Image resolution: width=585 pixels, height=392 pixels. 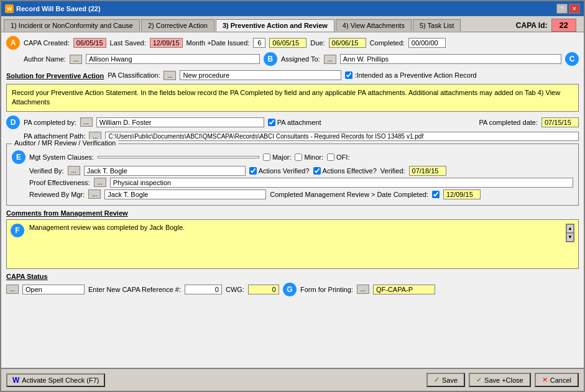 What do you see at coordinates (282, 157) in the screenshot?
I see `major-label: Major:` at bounding box center [282, 157].